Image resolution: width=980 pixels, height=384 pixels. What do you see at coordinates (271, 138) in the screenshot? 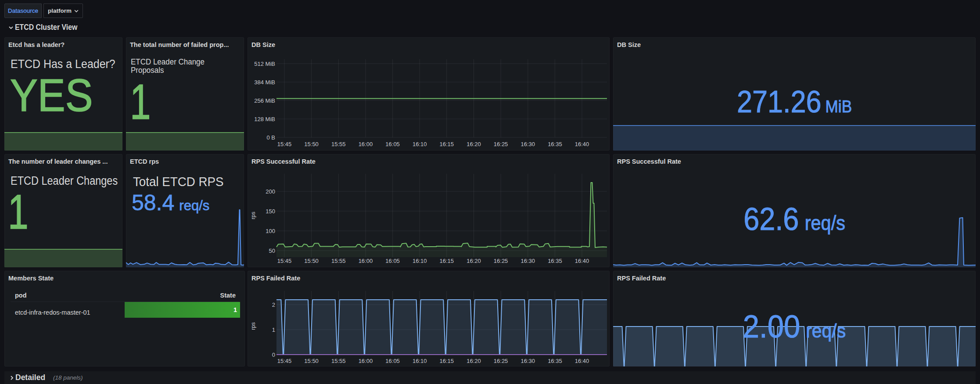
I see `svg-text: 0 B` at bounding box center [271, 138].